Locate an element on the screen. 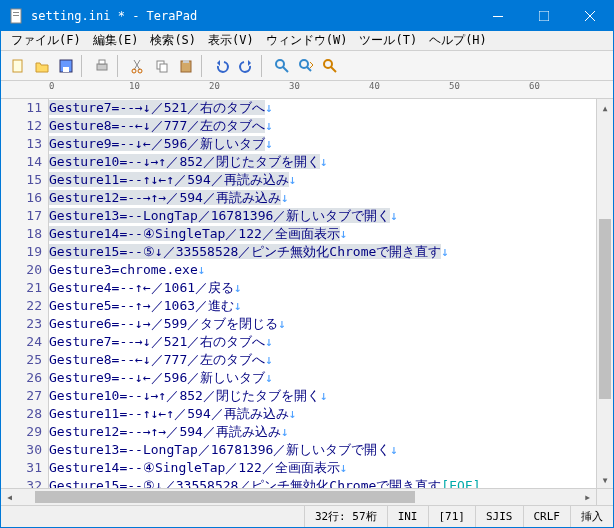  menu-search: 検索(S) is located at coordinates (173, 40).